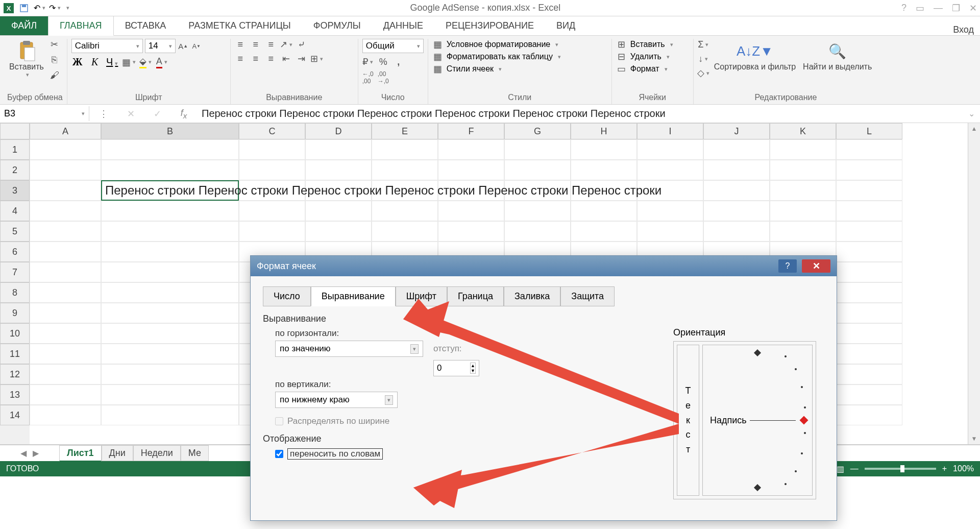 The width and height of the screenshot is (980, 529). Describe the element at coordinates (15, 170) in the screenshot. I see `row-header: 2` at that location.